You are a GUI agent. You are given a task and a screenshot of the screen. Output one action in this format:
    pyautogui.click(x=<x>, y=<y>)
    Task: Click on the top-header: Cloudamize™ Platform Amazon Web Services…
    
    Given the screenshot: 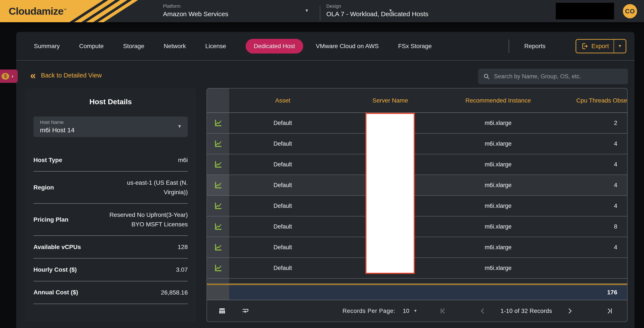 What is the action you would take?
    pyautogui.click(x=322, y=11)
    